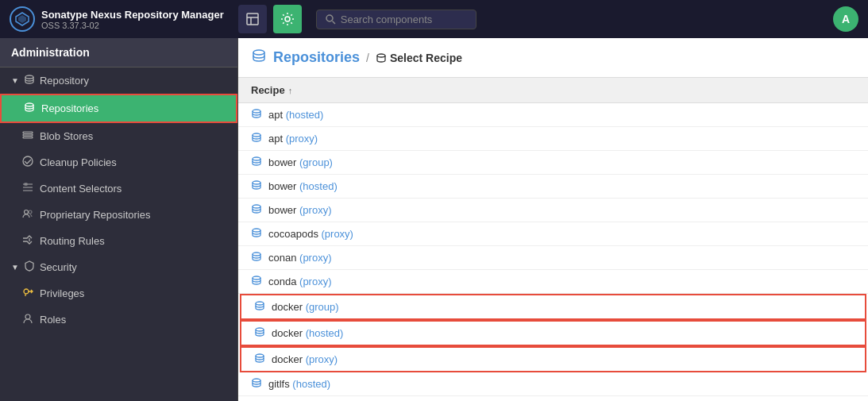 This screenshot has width=868, height=401. Describe the element at coordinates (330, 19) in the screenshot. I see `search-icon` at that location.